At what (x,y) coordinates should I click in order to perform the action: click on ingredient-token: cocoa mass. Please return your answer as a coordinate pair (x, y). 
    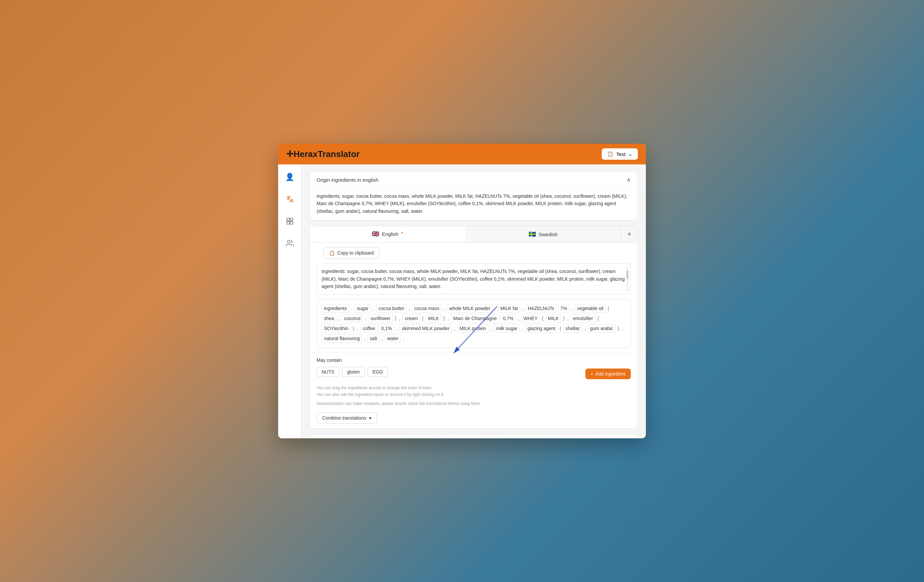
    Looking at the image, I should click on (427, 308).